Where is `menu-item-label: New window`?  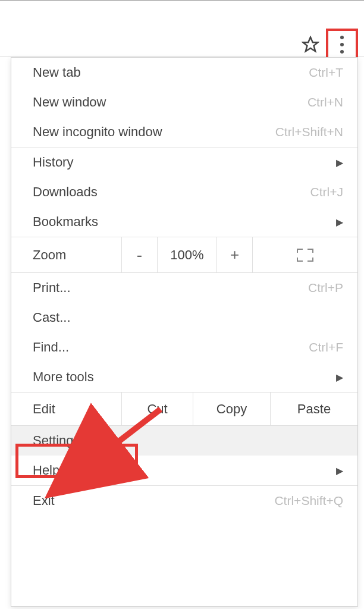 menu-item-label: New window is located at coordinates (170, 102).